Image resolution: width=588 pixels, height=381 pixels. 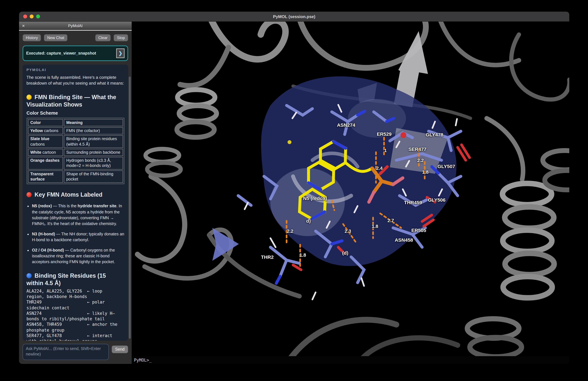 I want to click on panel-header: ✕ PyMolAI, so click(x=75, y=26).